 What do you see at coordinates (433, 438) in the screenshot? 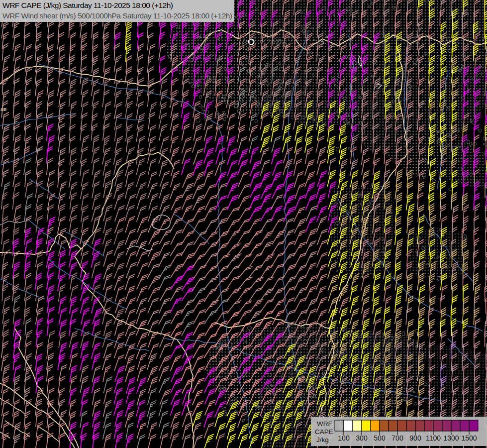
I see `svg-text: 1100` at bounding box center [433, 438].